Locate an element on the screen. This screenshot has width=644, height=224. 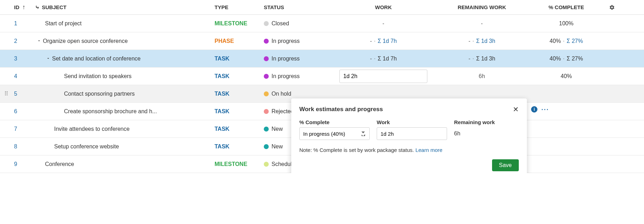
type-label: PHASE is located at coordinates (239, 41).